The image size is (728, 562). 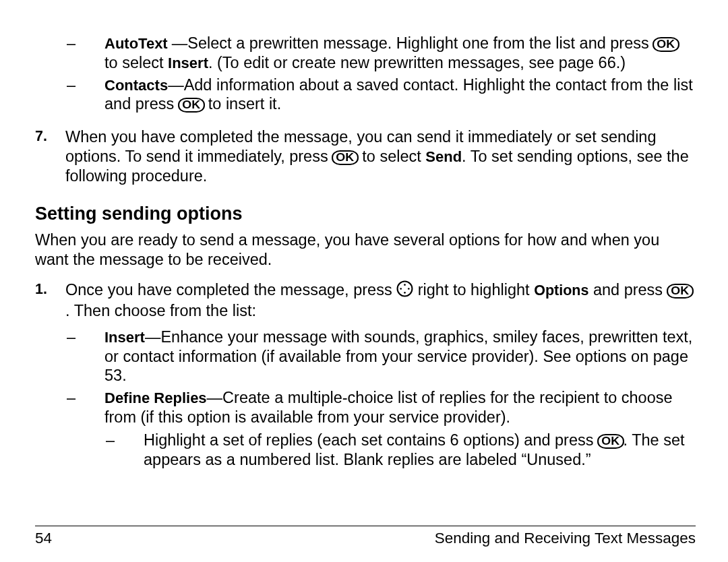 What do you see at coordinates (380, 94) in the screenshot?
I see `list-item-contacts: – Contacts—Add information about a saved…` at bounding box center [380, 94].